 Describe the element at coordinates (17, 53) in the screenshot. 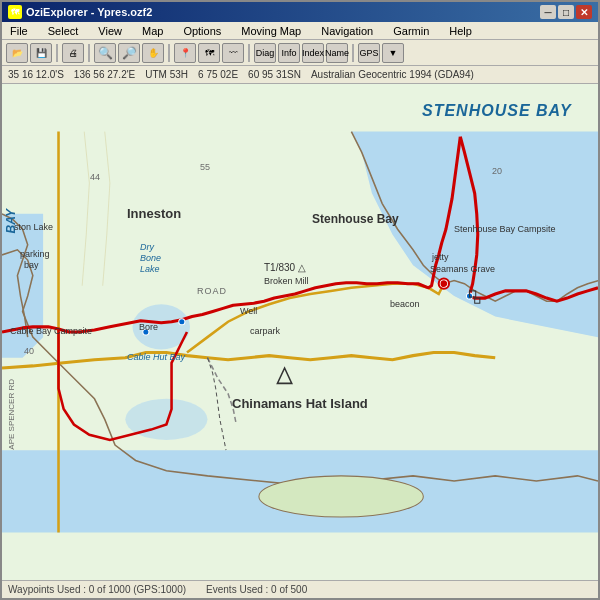

I see `load-button: 📂` at that location.